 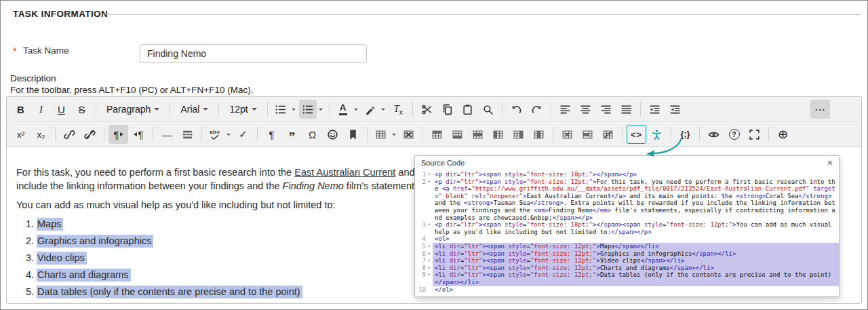 I want to click on underline-button: U, so click(x=61, y=109).